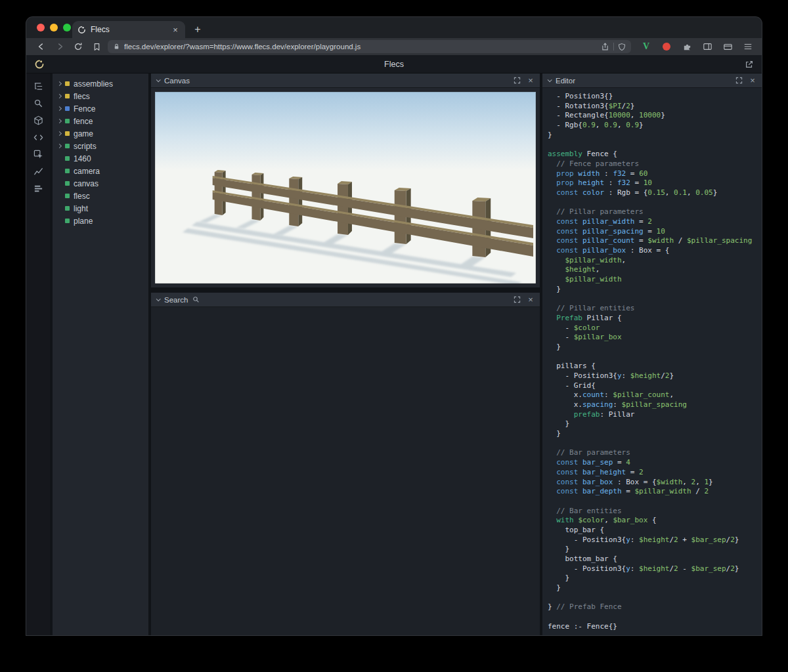 Image resolution: width=788 pixels, height=672 pixels. I want to click on tree-item: game, so click(100, 134).